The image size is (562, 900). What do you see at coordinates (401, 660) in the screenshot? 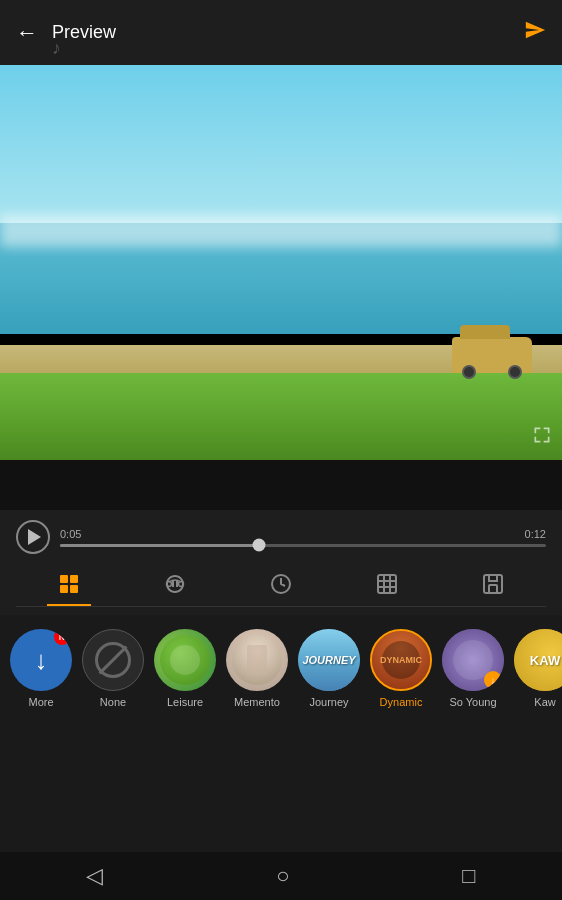
I see `dynamic-thumb: DYNAMIC` at bounding box center [401, 660].